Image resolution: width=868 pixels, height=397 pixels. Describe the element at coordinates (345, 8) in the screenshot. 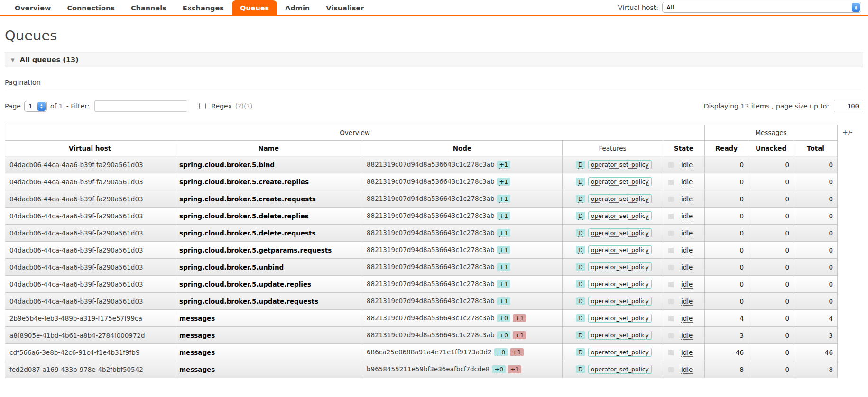

I see `tab-visualiser: Visualiser` at that location.